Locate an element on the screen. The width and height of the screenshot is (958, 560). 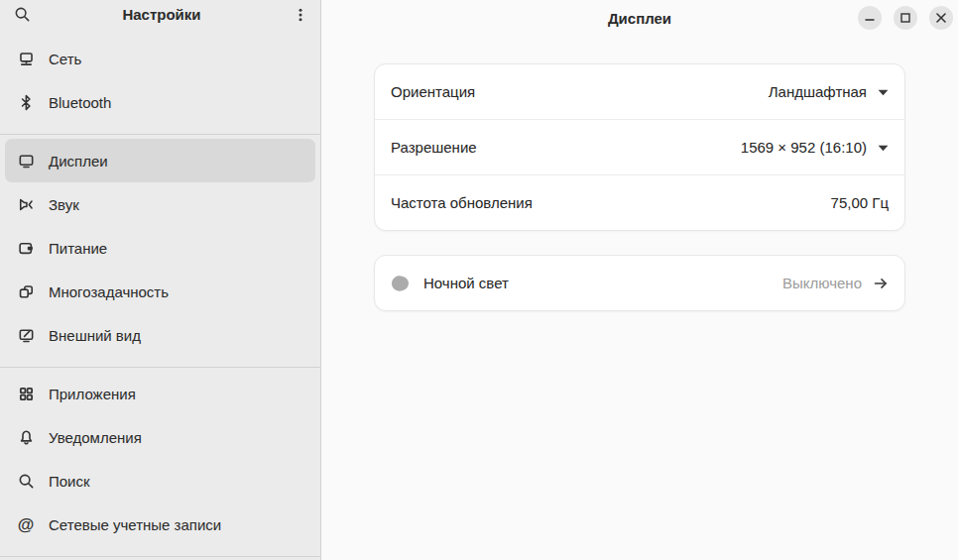
sidebar-item-multitasking: Многозадачность is located at coordinates (161, 291).